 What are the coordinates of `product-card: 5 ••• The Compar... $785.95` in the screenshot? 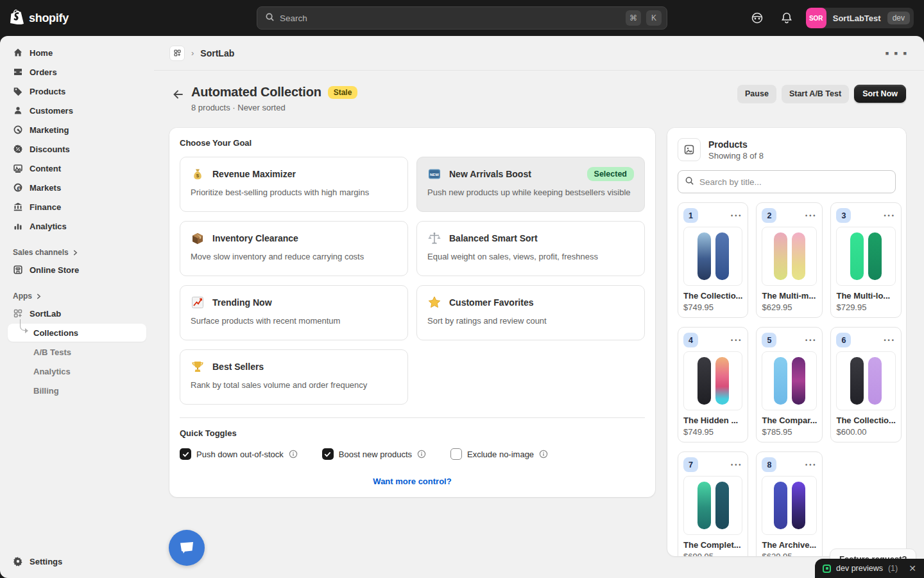 It's located at (789, 385).